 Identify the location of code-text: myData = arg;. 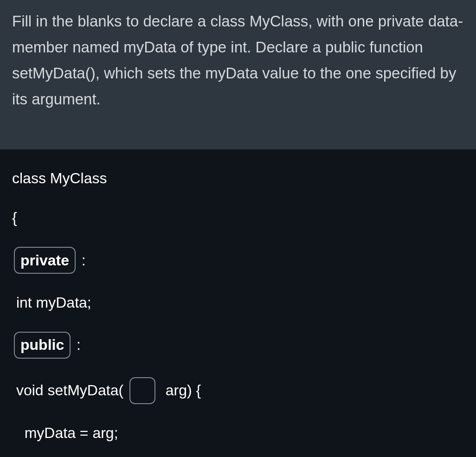
(65, 433).